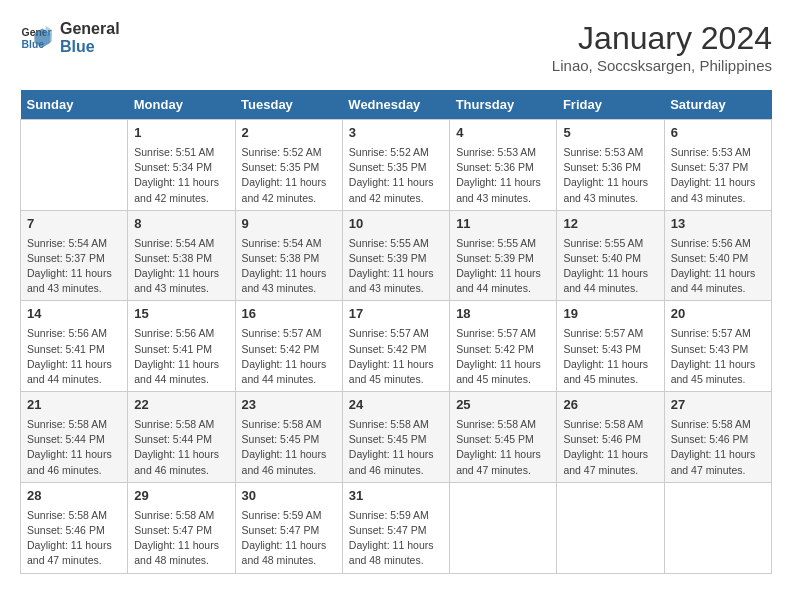  Describe the element at coordinates (289, 538) in the screenshot. I see `day-info: Sunrise: 5:59 AMSunset: 5:47 PMDaylight:…` at that location.